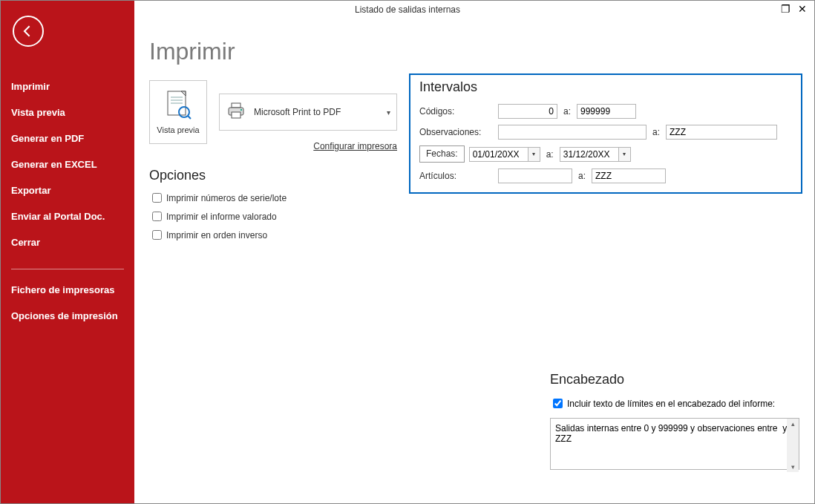  What do you see at coordinates (606, 88) in the screenshot?
I see `intervals-title: Intervalos` at bounding box center [606, 88].